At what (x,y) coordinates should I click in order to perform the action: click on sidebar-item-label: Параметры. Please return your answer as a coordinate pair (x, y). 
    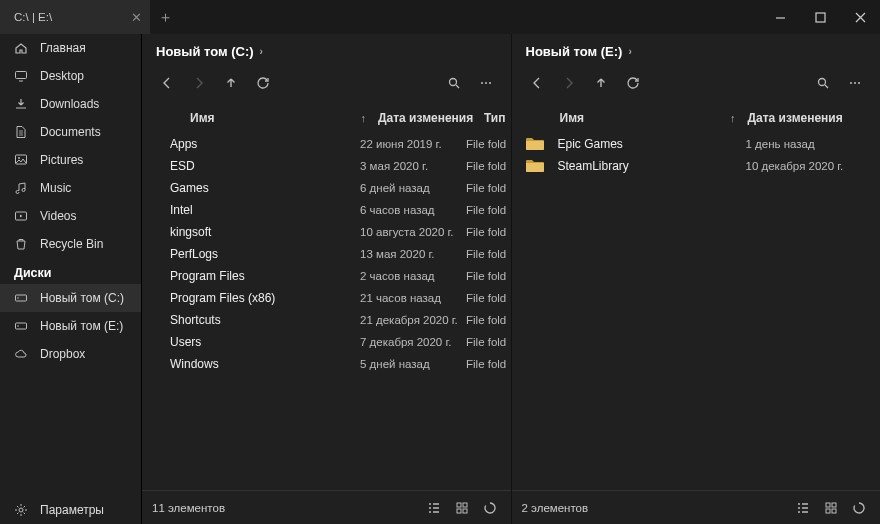
    Looking at the image, I should click on (72, 510).